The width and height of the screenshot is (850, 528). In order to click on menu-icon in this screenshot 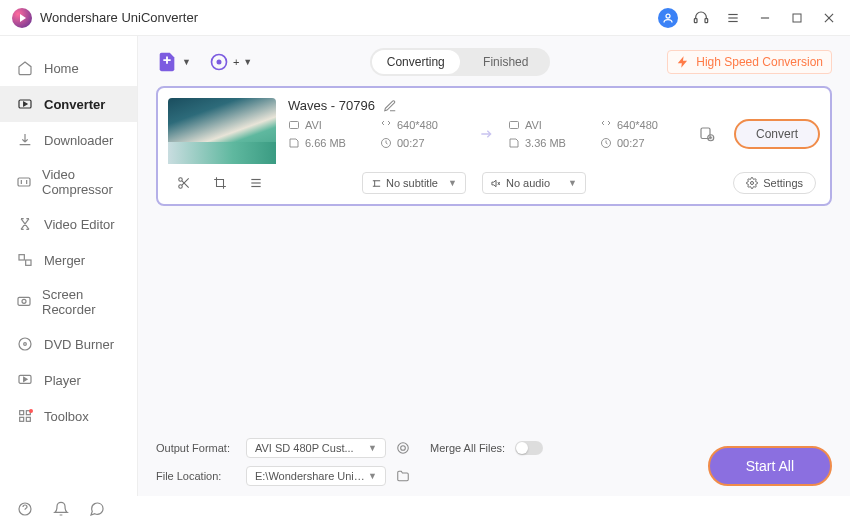, I will do `click(733, 18)`.